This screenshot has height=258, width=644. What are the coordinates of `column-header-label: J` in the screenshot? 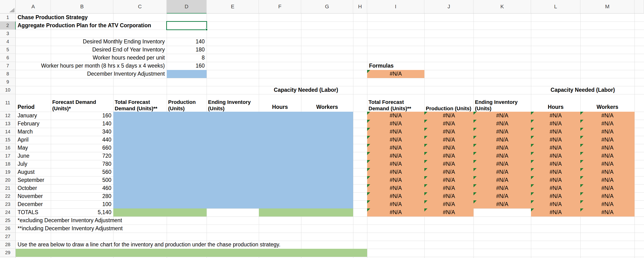 It's located at (449, 6).